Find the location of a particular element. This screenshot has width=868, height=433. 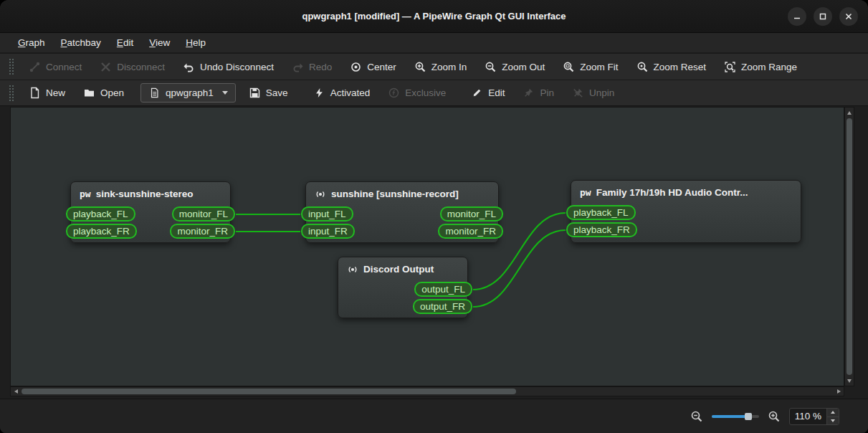

zoom-fit-icon is located at coordinates (569, 67).